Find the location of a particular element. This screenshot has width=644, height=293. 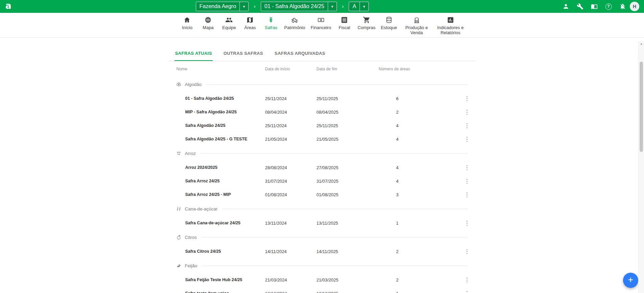

table-row: Safra Arroz 24/2531/07/202431/07/20254⋮ is located at coordinates (322, 181).